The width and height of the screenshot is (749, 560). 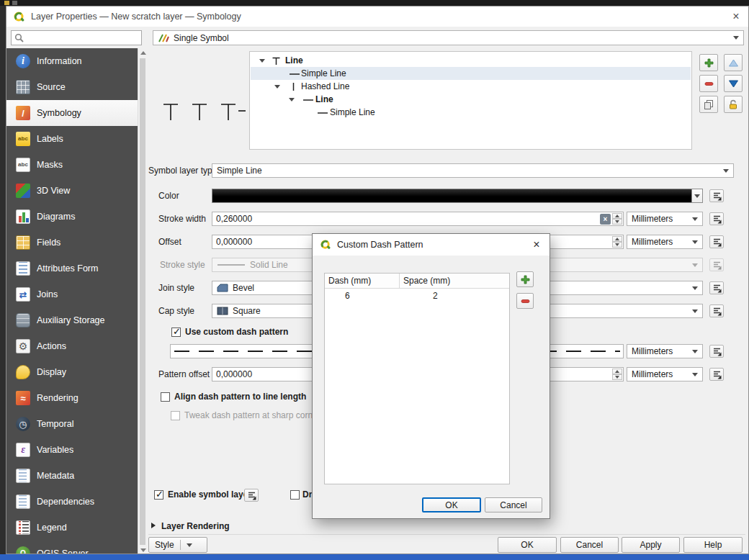 I want to click on sidebar-item-actions: Actions, so click(x=72, y=346).